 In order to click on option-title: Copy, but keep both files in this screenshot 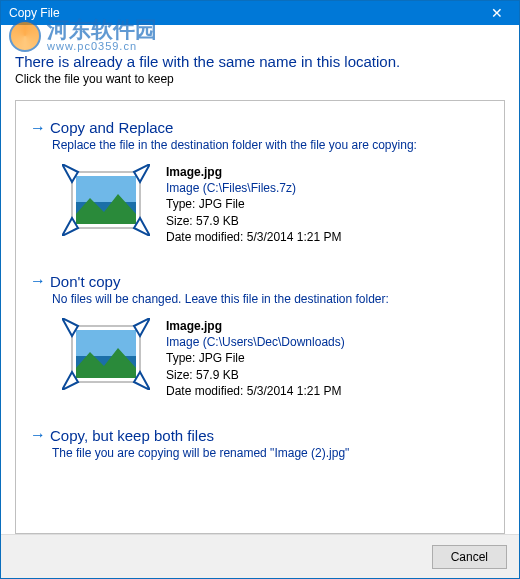, I will do `click(132, 436)`.